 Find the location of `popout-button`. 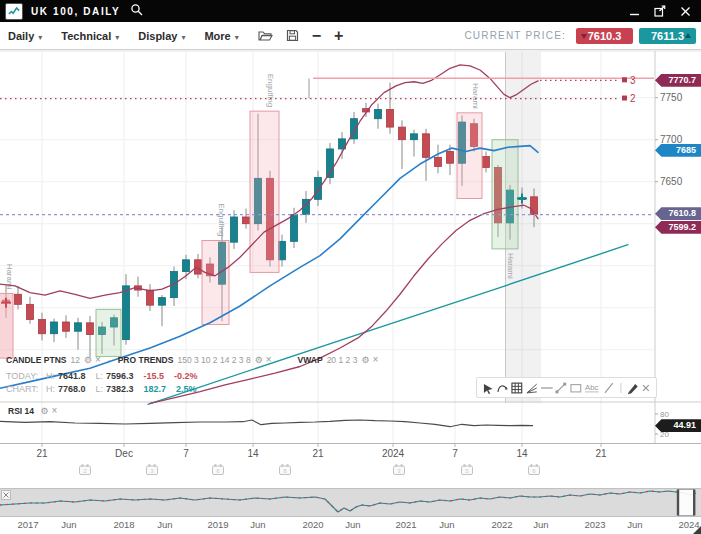

popout-button is located at coordinates (660, 11).